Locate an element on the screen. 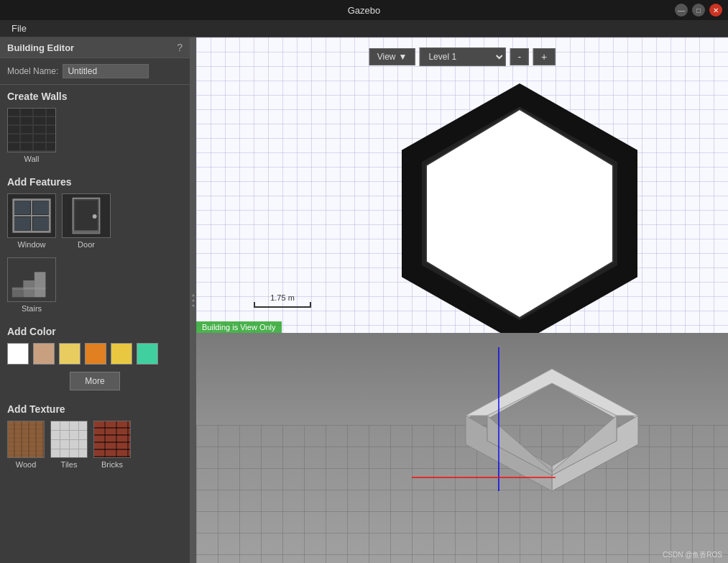 Image resolution: width=728 pixels, height=563 pixels. bricks-texture-icon is located at coordinates (112, 439).